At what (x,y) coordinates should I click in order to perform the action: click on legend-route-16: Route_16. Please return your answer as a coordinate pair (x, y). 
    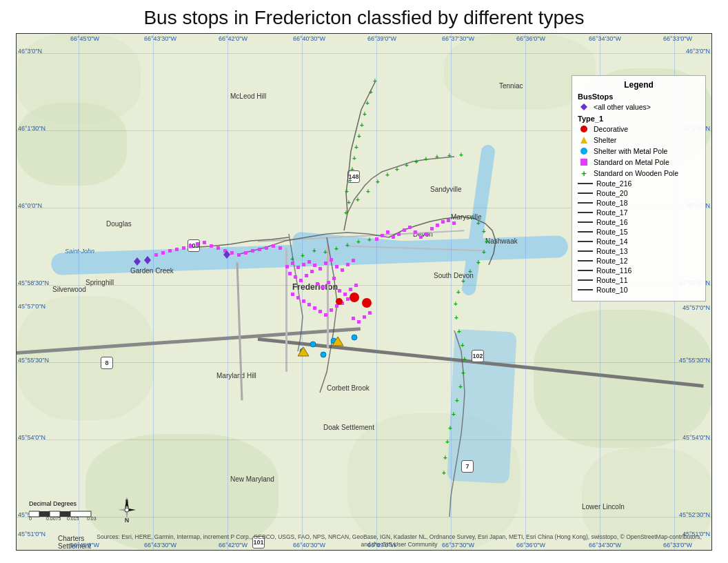
    Looking at the image, I should click on (638, 222).